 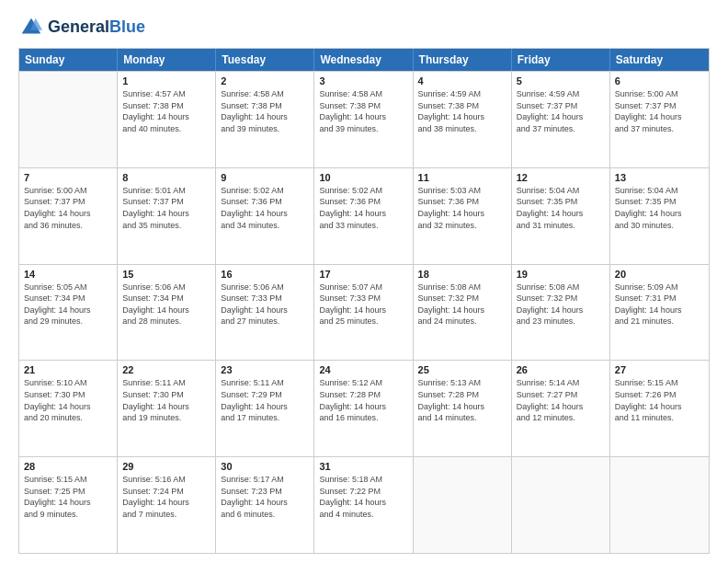 What do you see at coordinates (363, 508) in the screenshot?
I see `daylight-text: Daylight: 14 hoursand 4 minutes.` at bounding box center [363, 508].